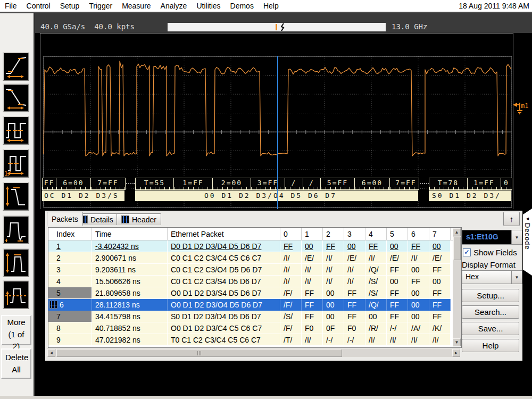 This screenshot has width=532, height=399. Describe the element at coordinates (312, 328) in the screenshot. I see `byte-cell-1: F0` at that location.